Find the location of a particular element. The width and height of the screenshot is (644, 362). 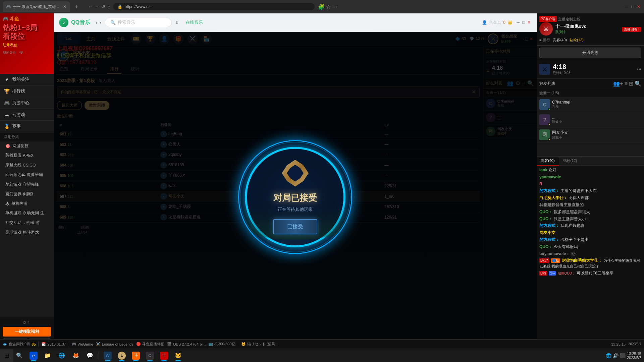

explorer-icon: 📁 is located at coordinates (48, 356).